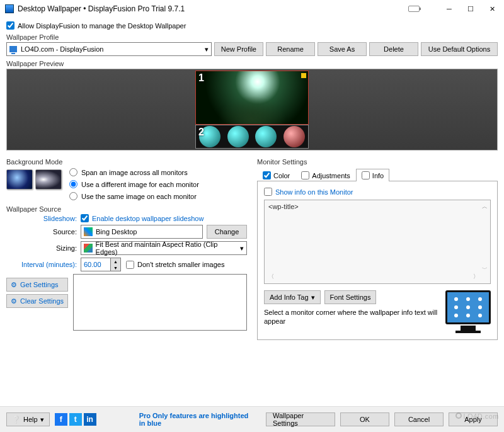  What do you see at coordinates (213, 9) in the screenshot?
I see `window-title: Desktop Wallpaper • DisplayFusion Pro Tr…` at bounding box center [213, 9].